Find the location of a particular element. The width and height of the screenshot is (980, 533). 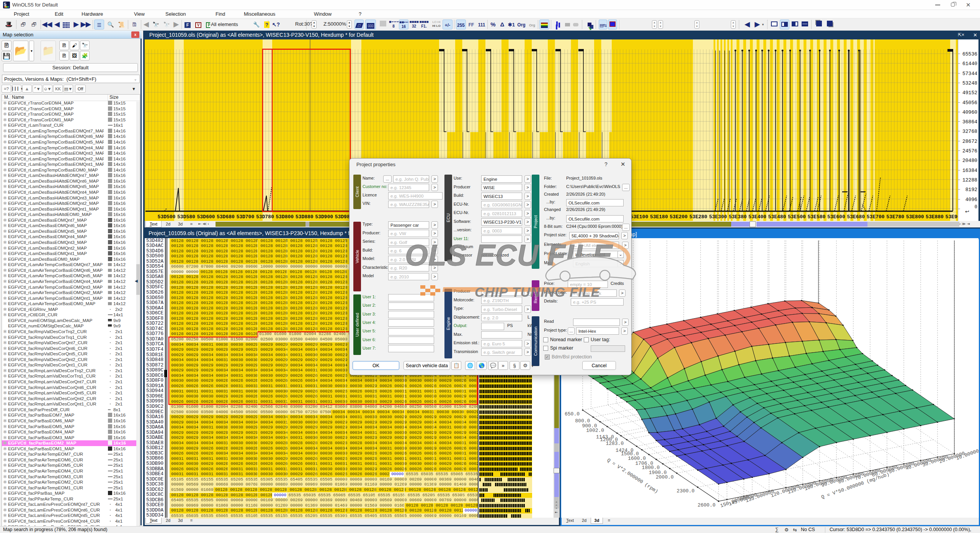

svg-text: 53E780 is located at coordinates (895, 217).